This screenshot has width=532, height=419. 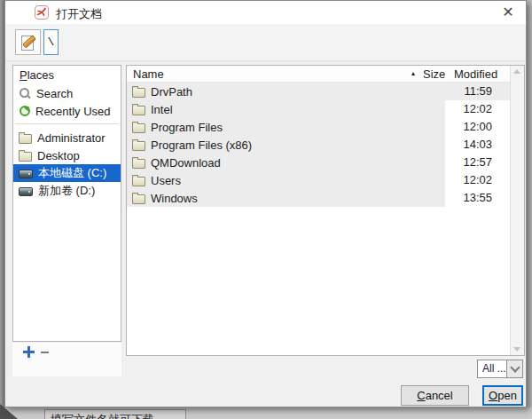 What do you see at coordinates (161, 110) in the screenshot?
I see `file-name-label: Intel` at bounding box center [161, 110].